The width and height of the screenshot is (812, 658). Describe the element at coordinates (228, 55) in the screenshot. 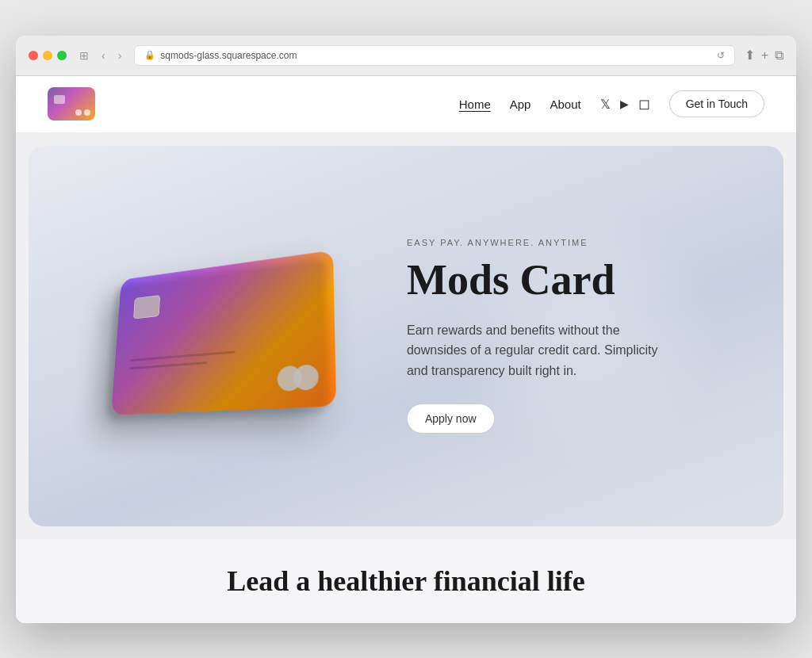

I see `url-text: sqmods-glass.squarespace.com` at that location.